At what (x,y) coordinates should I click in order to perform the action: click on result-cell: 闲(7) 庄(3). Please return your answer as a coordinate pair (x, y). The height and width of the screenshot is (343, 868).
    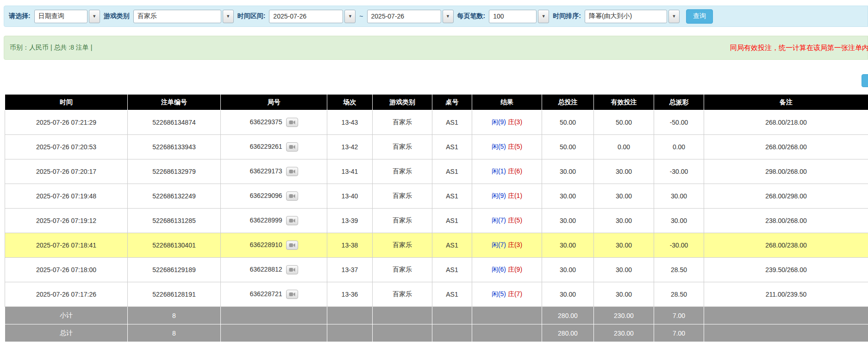
    Looking at the image, I should click on (507, 246).